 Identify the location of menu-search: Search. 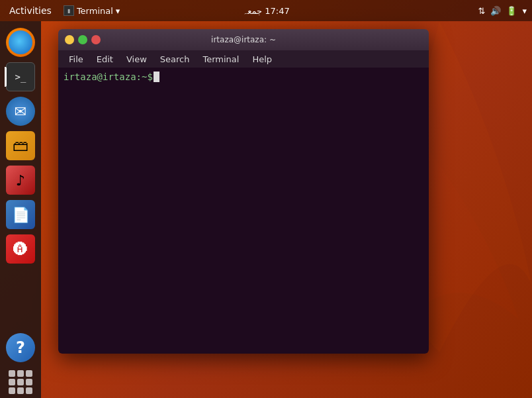
(175, 60).